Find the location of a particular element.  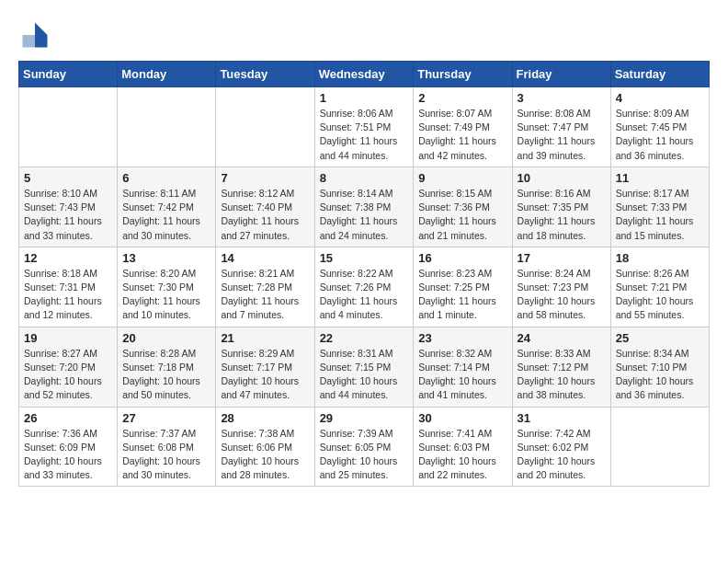

day-number: 31 is located at coordinates (562, 418).